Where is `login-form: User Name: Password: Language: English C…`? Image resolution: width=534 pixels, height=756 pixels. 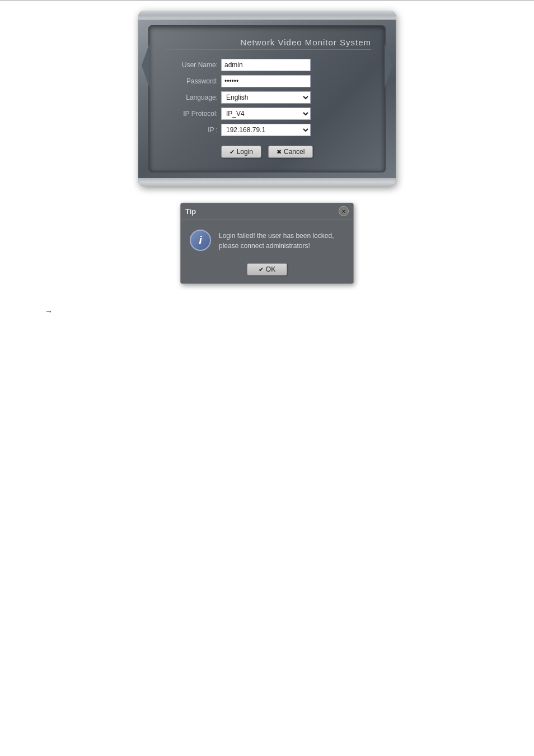
login-form: User Name: Password: Language: English C… is located at coordinates (267, 109).